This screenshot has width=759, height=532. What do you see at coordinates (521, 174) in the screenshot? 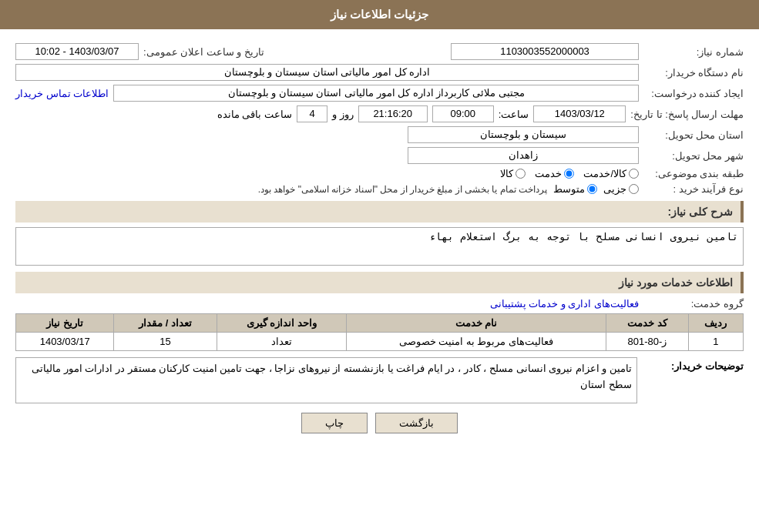
I see `category-radio-kala` at bounding box center [521, 174].